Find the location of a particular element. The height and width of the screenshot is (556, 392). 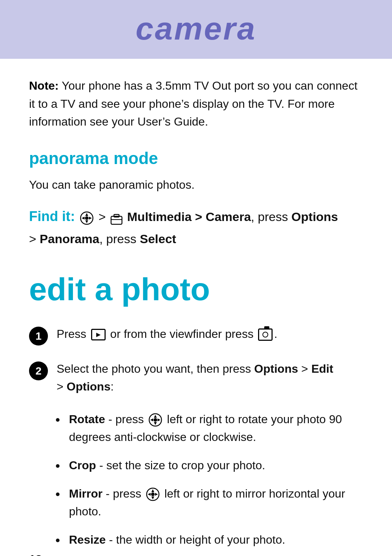

note-block: Note: Your phone has a 3.5mm TV Out port… is located at coordinates (196, 104).